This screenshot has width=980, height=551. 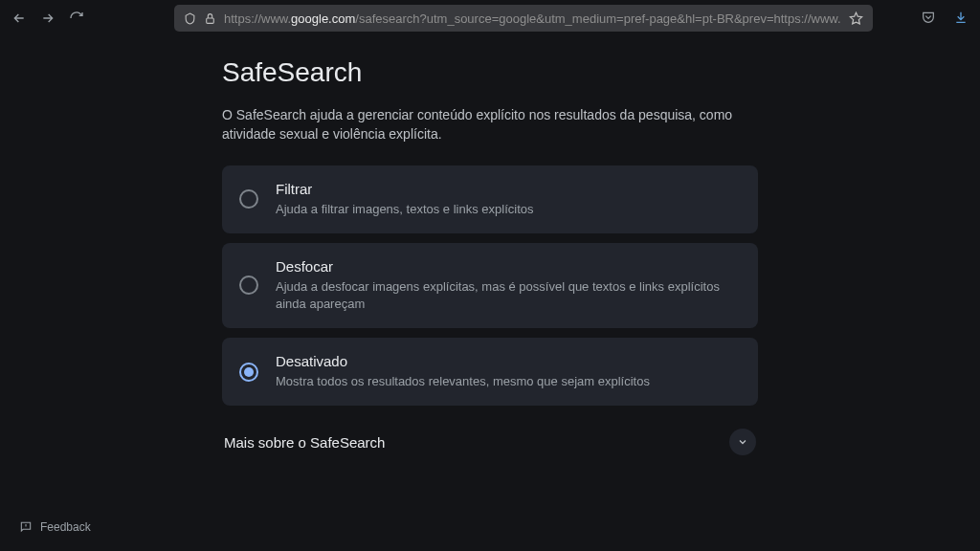 What do you see at coordinates (856, 19) in the screenshot?
I see `bookmark-star-icon` at bounding box center [856, 19].